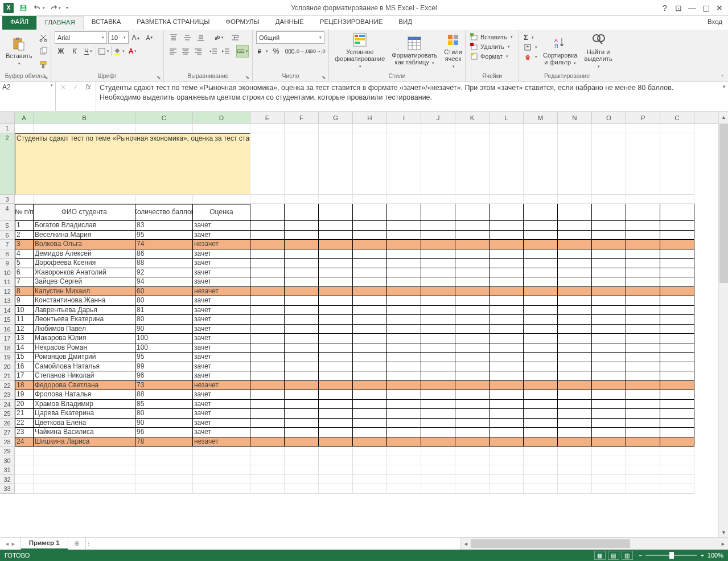 Image resolution: width=728 pixels, height=561 pixels. What do you see at coordinates (438, 117) in the screenshot?
I see `col-header: J` at bounding box center [438, 117].